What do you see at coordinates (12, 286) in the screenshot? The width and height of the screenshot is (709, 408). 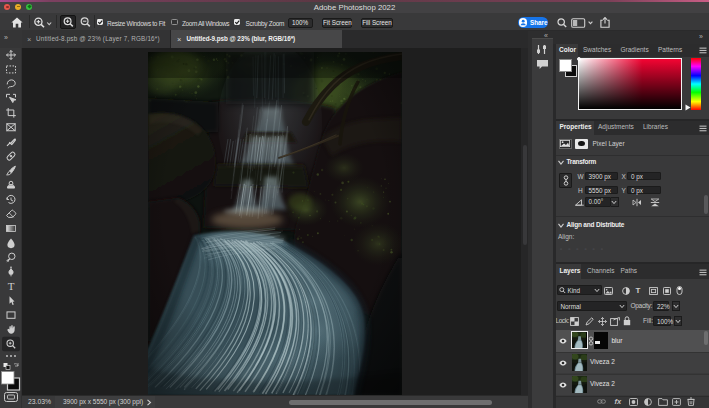 I see `svg-text: T` at bounding box center [12, 286].